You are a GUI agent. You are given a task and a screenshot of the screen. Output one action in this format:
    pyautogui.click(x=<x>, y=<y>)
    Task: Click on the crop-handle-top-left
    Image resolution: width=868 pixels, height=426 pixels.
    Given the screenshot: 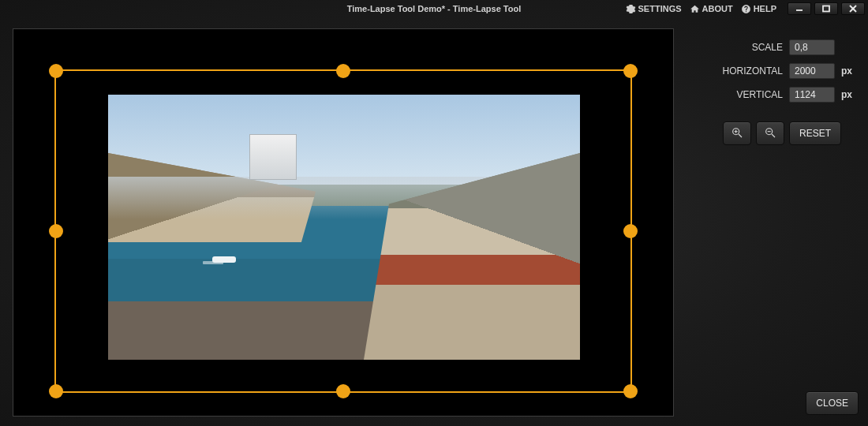 What is the action you would take?
    pyautogui.click(x=56, y=71)
    